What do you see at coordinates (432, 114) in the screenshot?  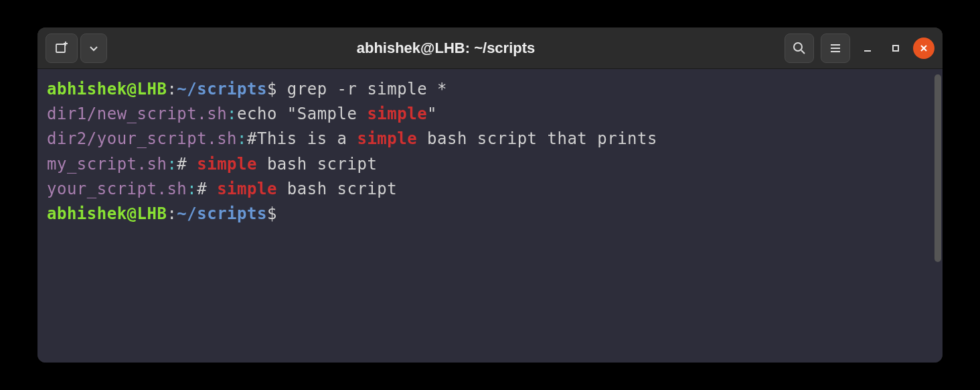 I see `grep-after: "` at bounding box center [432, 114].